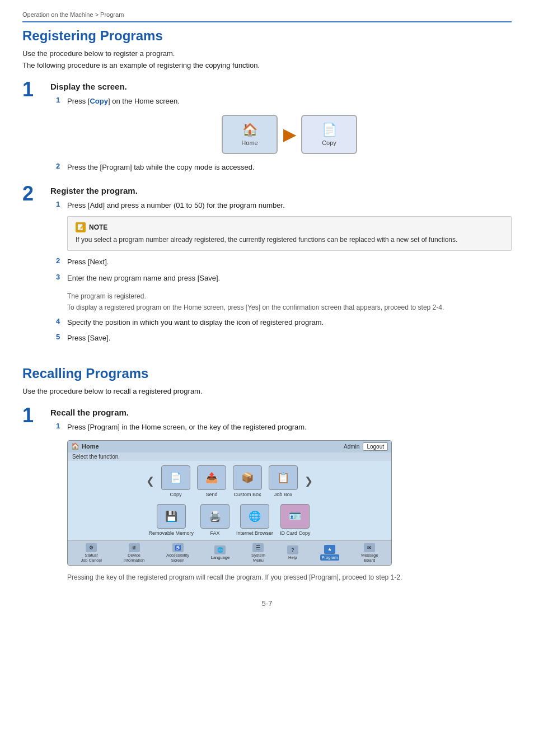  Describe the element at coordinates (281, 323) in the screenshot. I see `step2-sub4: 4 Specify the position in which you want…` at that location.